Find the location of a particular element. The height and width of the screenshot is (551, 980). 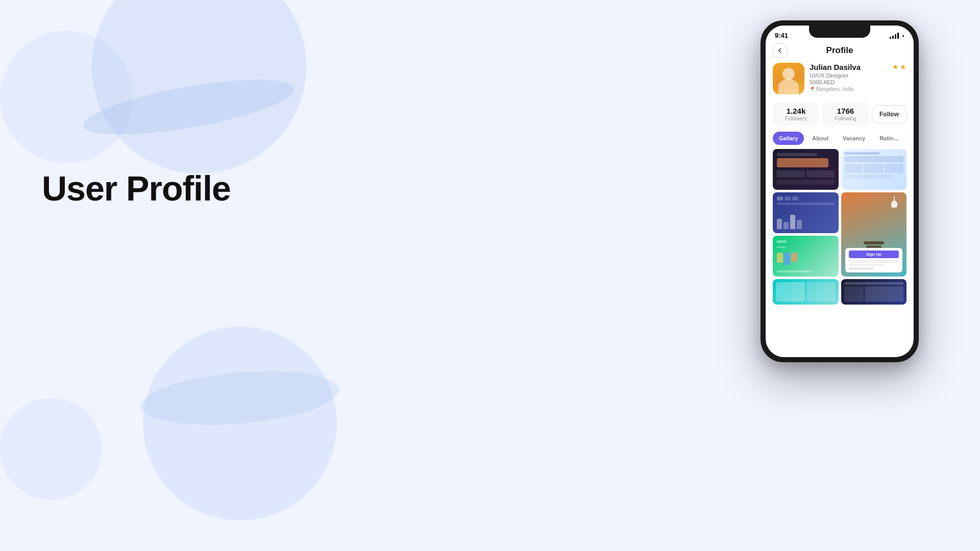

stats-row: 1.24k Followers 1766 Following Follow is located at coordinates (840, 114).